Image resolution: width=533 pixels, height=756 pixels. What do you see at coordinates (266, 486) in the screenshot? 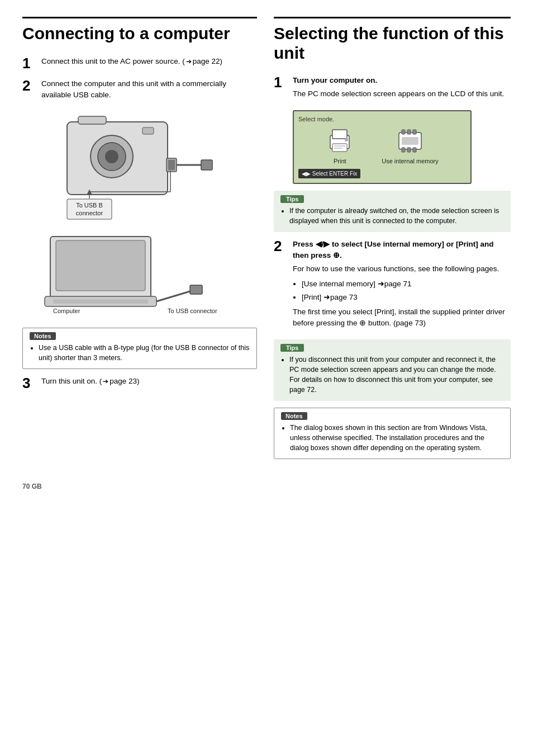
I see `page-footer: 70 GB` at bounding box center [266, 486].